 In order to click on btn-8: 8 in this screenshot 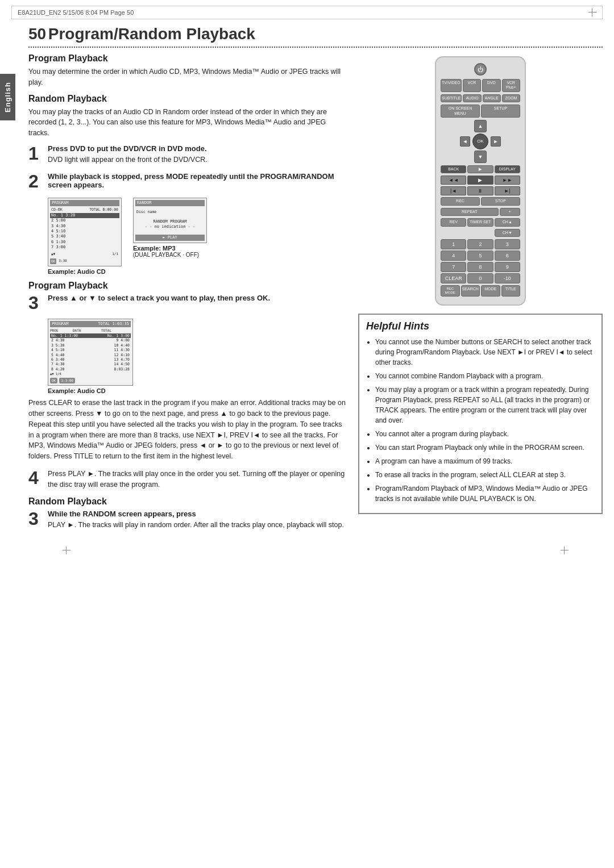, I will do `click(480, 267)`.